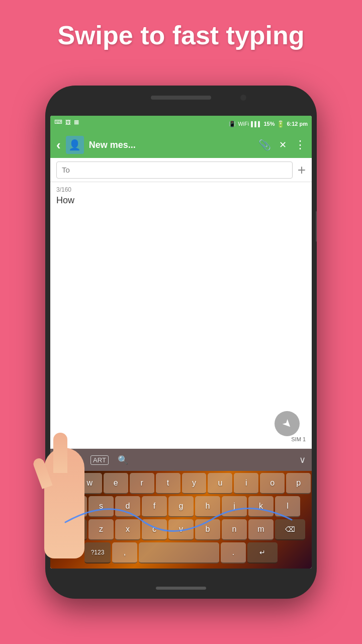 The height and width of the screenshot is (644, 362). What do you see at coordinates (76, 460) in the screenshot?
I see `emoji-icon: ☺` at bounding box center [76, 460].